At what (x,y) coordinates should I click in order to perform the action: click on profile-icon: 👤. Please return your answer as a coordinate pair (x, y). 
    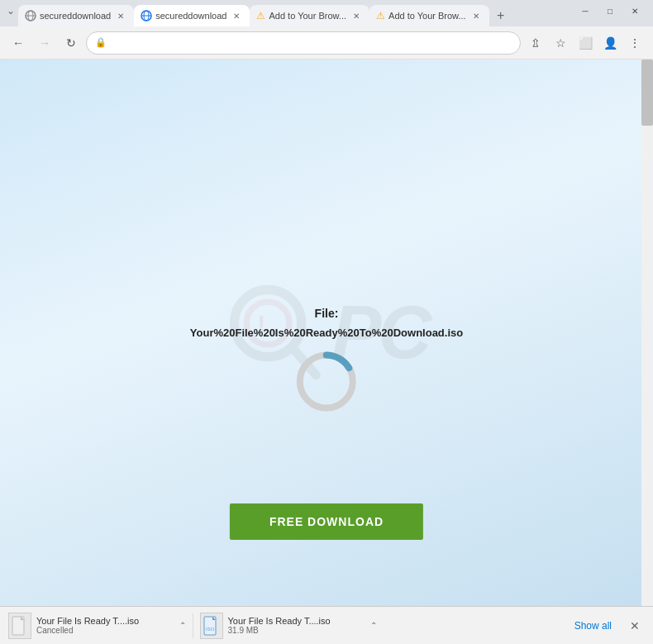
    Looking at the image, I should click on (610, 43).